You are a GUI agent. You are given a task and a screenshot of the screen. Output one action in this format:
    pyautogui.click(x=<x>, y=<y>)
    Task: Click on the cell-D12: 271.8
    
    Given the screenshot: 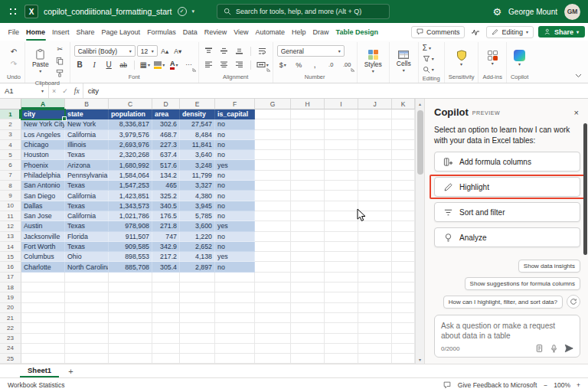 What is the action you would take?
    pyautogui.click(x=166, y=227)
    